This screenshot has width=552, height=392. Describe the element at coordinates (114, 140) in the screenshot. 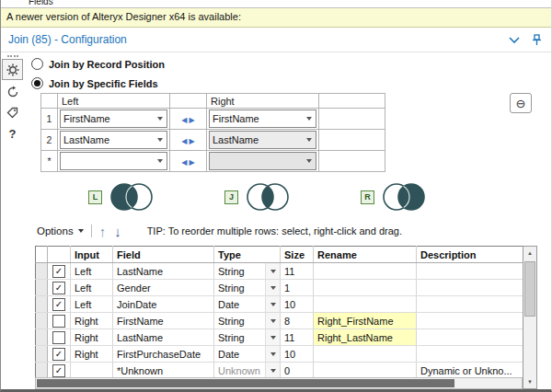

I see `left-field-dropdown: LastName` at that location.